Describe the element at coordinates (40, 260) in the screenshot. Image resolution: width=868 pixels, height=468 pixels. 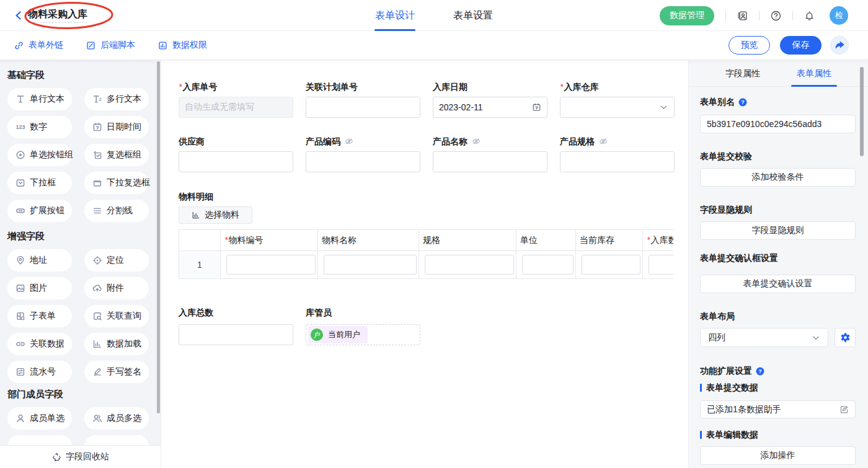
I see `field-item-address: 地址` at that location.